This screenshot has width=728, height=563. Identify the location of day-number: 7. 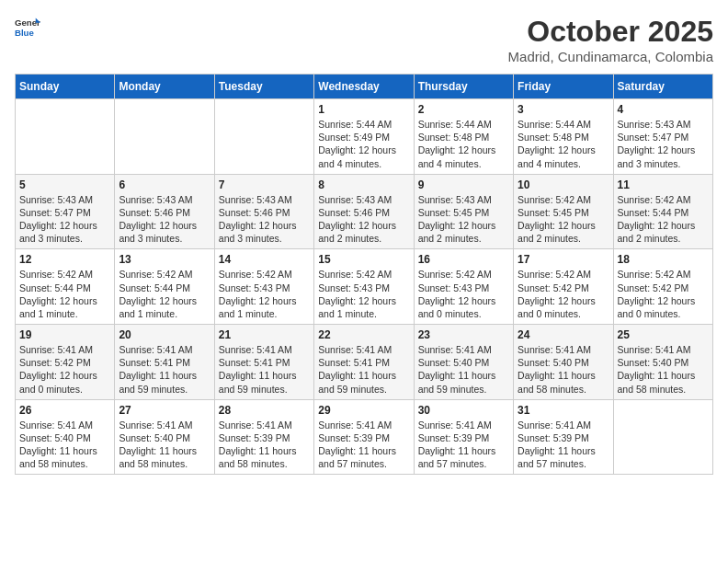
(265, 185).